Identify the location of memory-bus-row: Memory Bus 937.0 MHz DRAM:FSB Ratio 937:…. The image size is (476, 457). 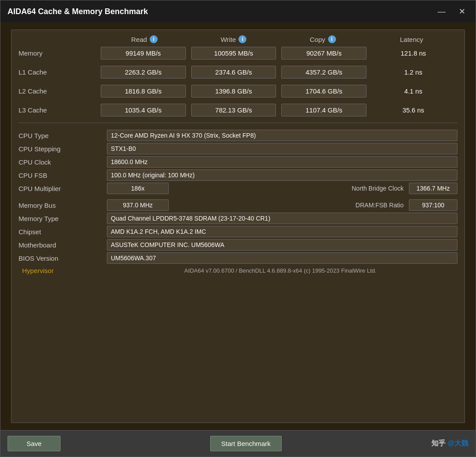
(238, 205).